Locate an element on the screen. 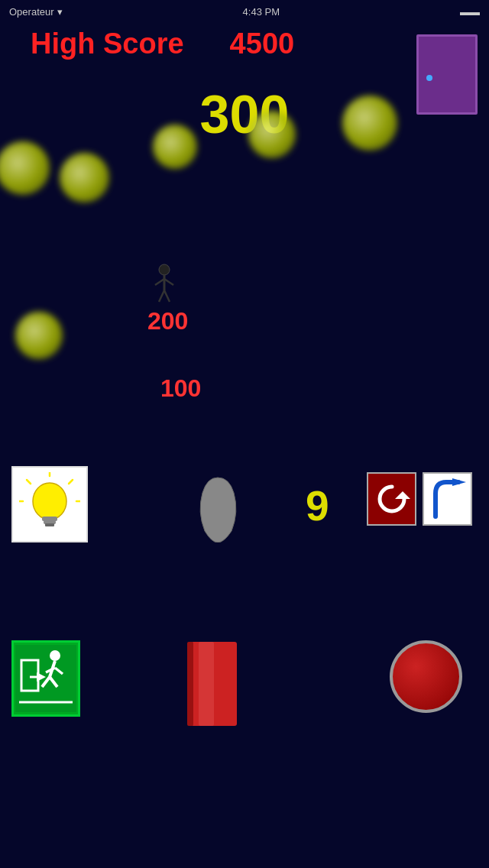  red-pillar is located at coordinates (214, 684).